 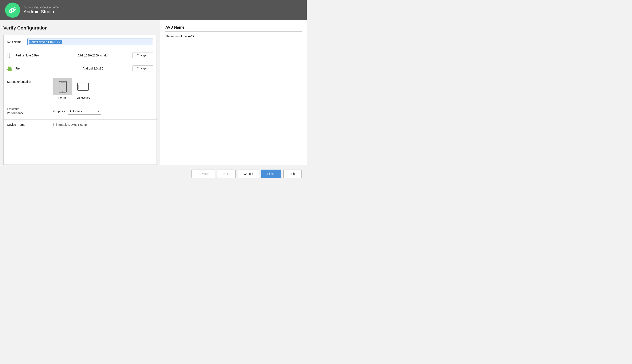 I want to click on device-name: Redmi Note 5 Pro, so click(x=27, y=56).